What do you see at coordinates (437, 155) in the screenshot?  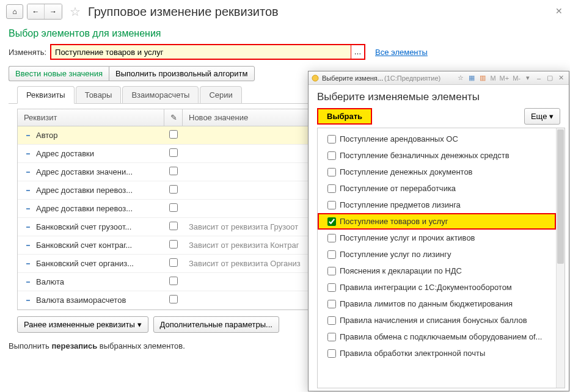 I see `list-item: Поступление безналичных денежных средств` at bounding box center [437, 155].